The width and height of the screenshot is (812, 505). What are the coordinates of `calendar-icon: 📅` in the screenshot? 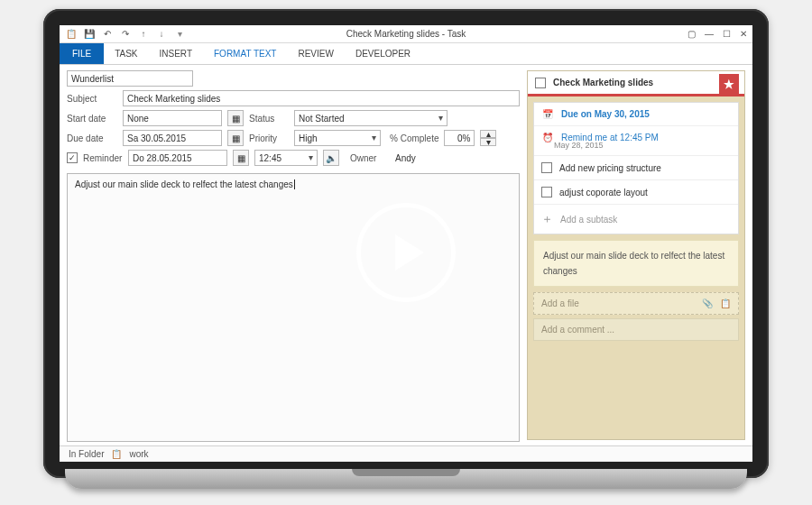 It's located at (548, 114).